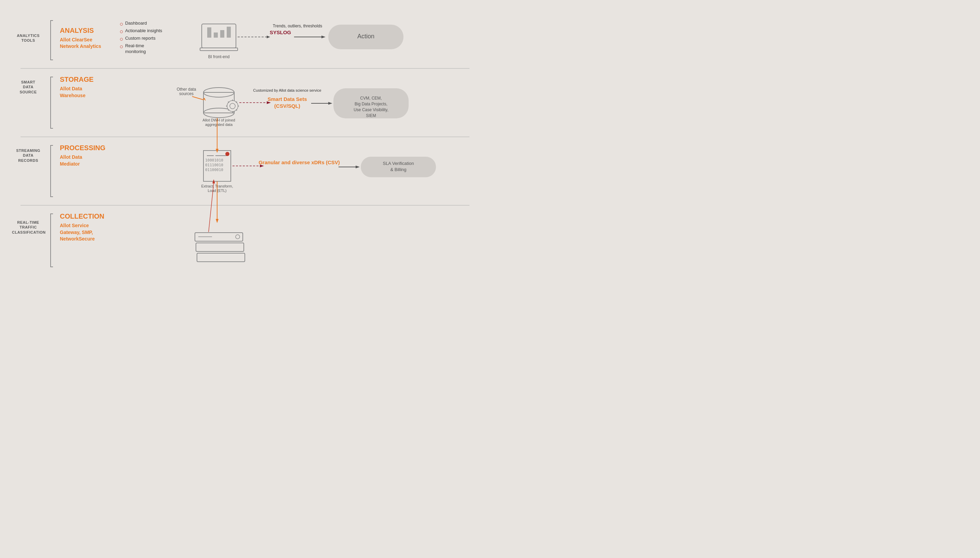 This screenshot has width=980, height=558. I want to click on svg-text: Extract, Transform,, so click(218, 186).